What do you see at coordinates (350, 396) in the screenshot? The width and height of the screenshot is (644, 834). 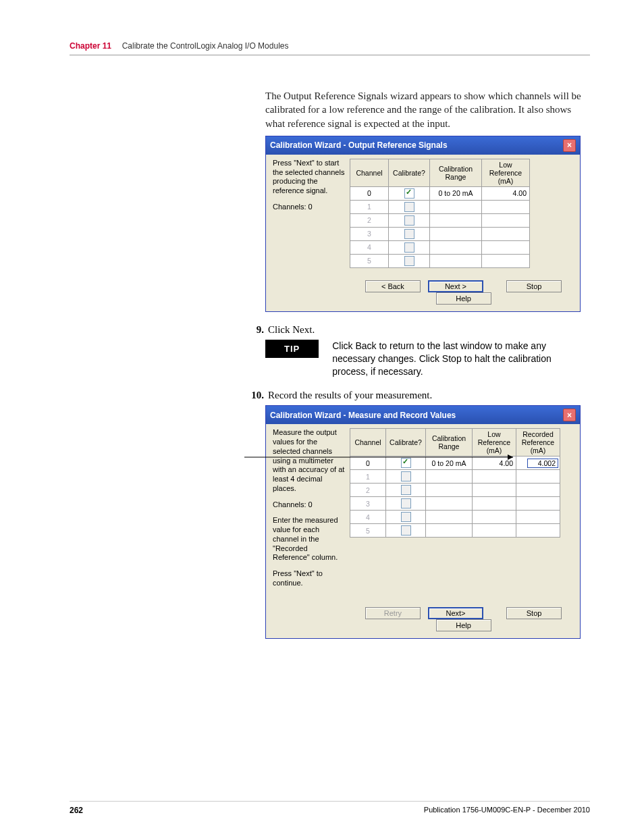 I see `step10-text: Record the results of your measurement.` at bounding box center [350, 396].